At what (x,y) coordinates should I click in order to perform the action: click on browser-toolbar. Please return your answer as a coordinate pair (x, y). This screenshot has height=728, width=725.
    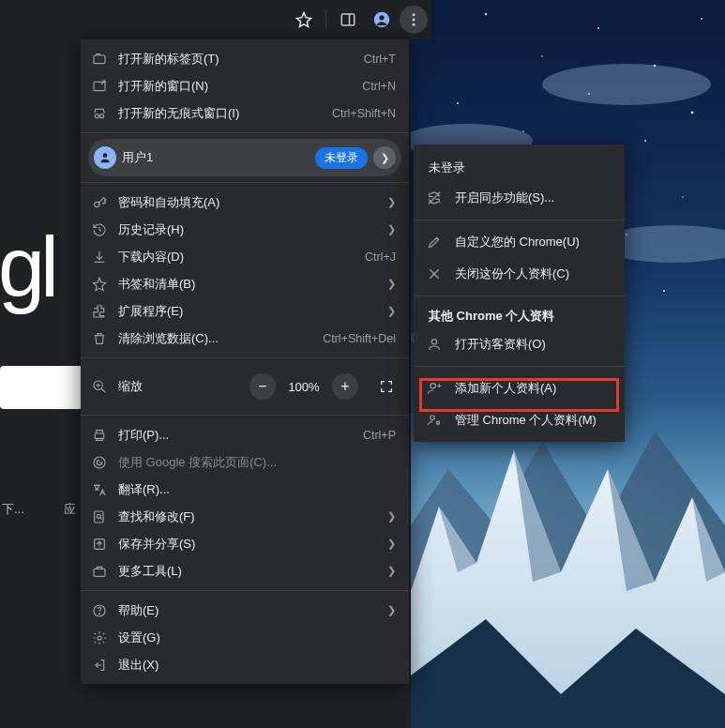
    Looking at the image, I should click on (216, 20).